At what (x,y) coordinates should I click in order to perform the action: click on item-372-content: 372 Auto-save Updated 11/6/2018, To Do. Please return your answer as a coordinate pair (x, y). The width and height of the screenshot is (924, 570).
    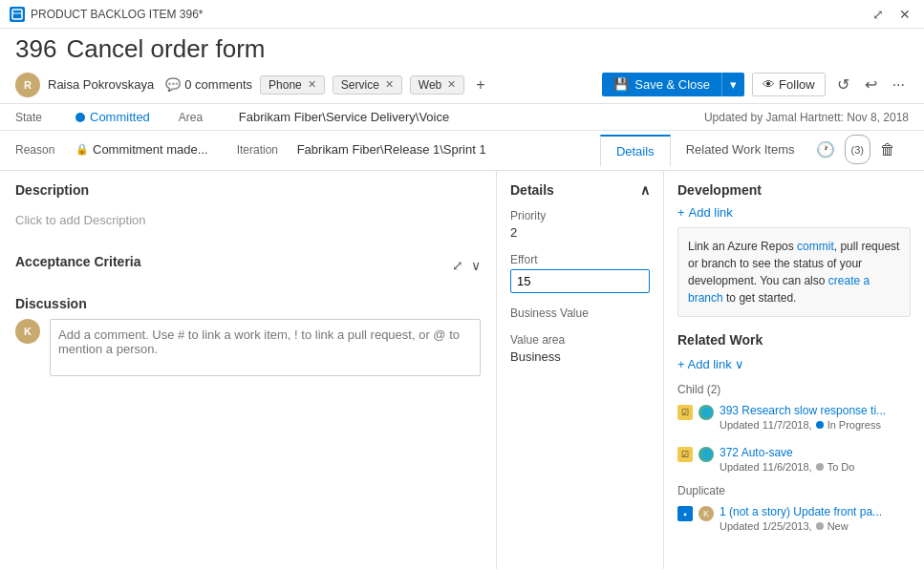
    Looking at the image, I should click on (815, 459).